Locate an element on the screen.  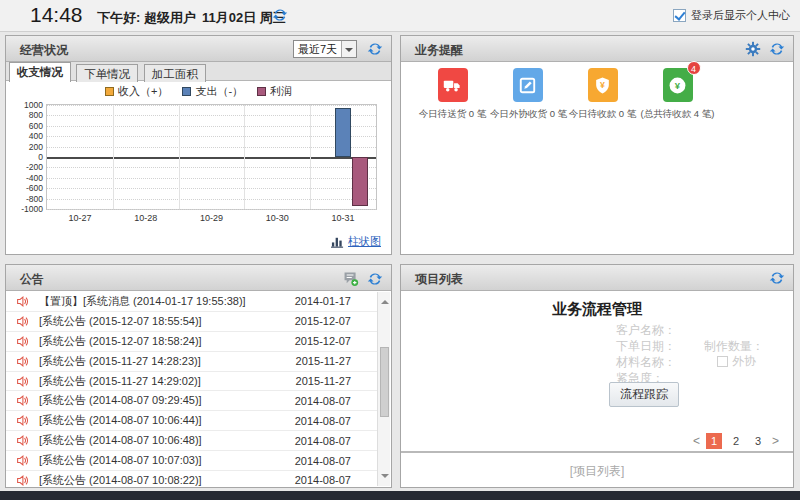
panel-title: 项目列表 is located at coordinates (439, 280).